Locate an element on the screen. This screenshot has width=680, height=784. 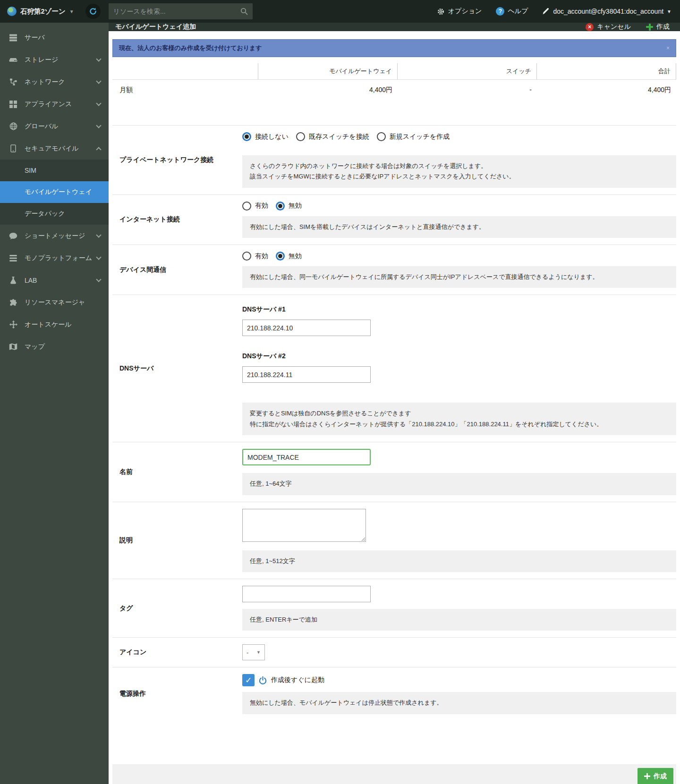
chevron-down-icon: ▼ is located at coordinates (259, 652).